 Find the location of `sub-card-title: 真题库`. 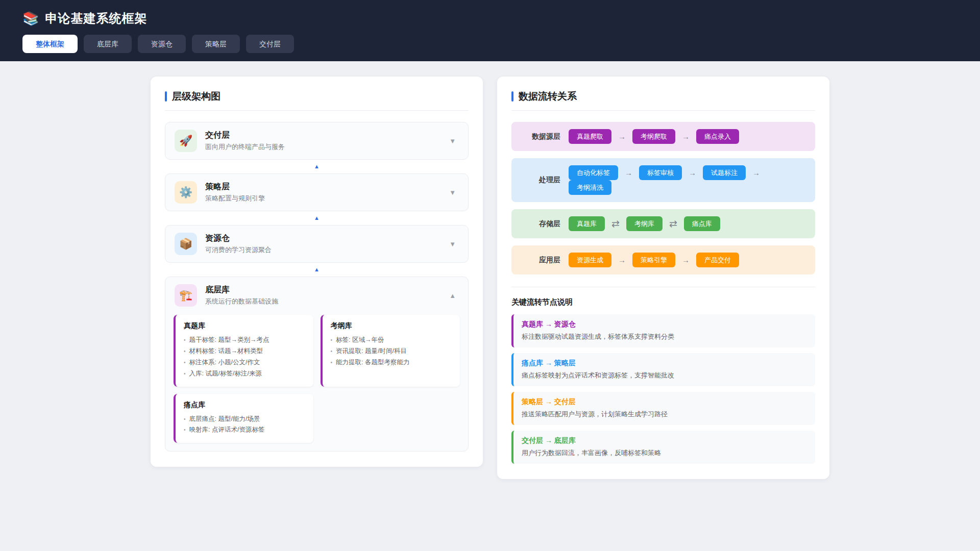

sub-card-title: 真题库 is located at coordinates (244, 326).